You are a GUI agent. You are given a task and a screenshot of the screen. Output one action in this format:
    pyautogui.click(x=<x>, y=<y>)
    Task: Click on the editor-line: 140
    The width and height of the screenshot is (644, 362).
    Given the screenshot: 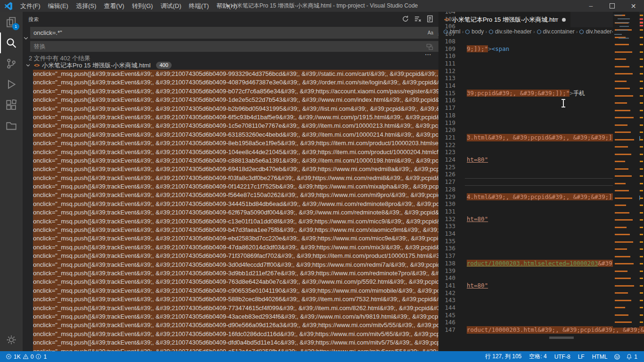 What is the action you would take?
    pyautogui.click(x=526, y=278)
    